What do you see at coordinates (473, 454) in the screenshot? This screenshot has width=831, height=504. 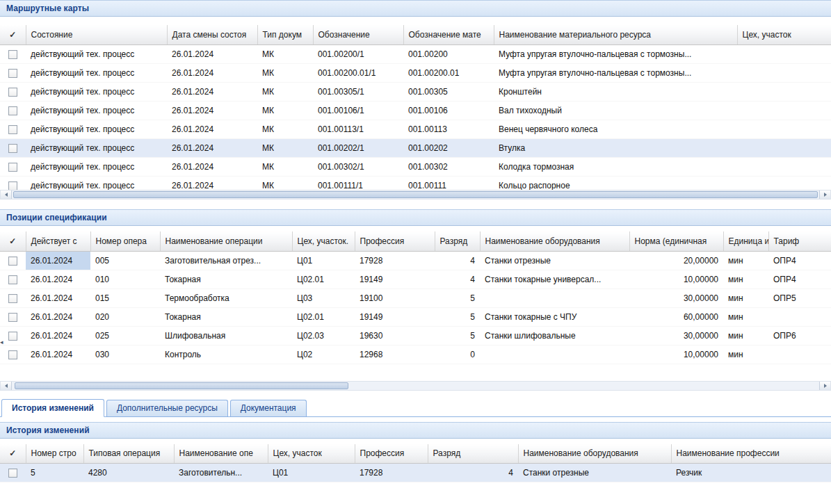 I see `column-header: Разряд` at bounding box center [473, 454].